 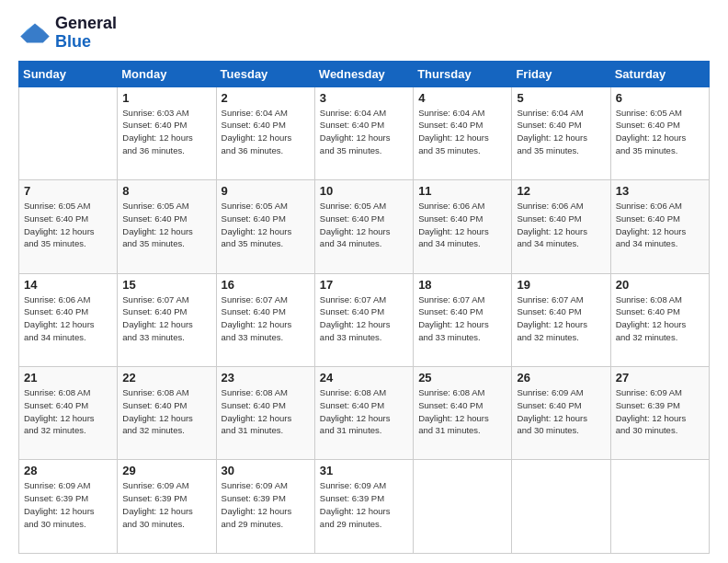 What do you see at coordinates (166, 285) in the screenshot?
I see `day-number: 15` at bounding box center [166, 285].